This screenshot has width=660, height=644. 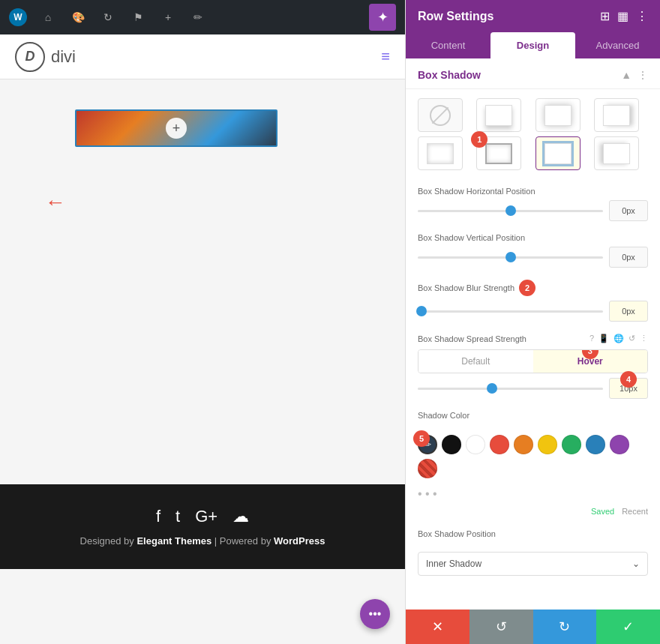 I want to click on orange-swatch, so click(x=524, y=445).